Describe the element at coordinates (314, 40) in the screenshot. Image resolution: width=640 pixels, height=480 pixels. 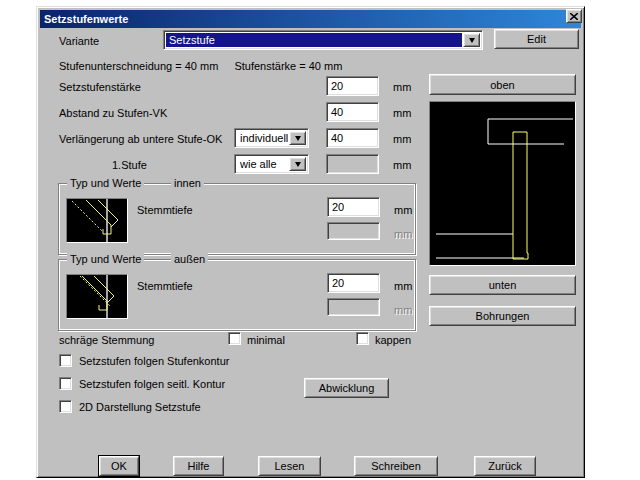
I see `variante-value: Setzstufe` at that location.